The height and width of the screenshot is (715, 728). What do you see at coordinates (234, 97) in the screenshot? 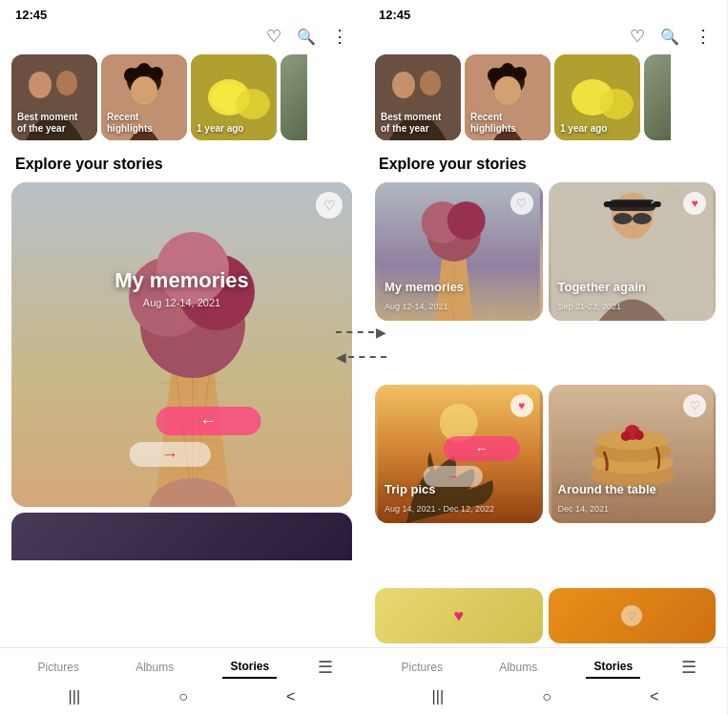
I see `thumb-1year-ago: 1 year ago` at bounding box center [234, 97].